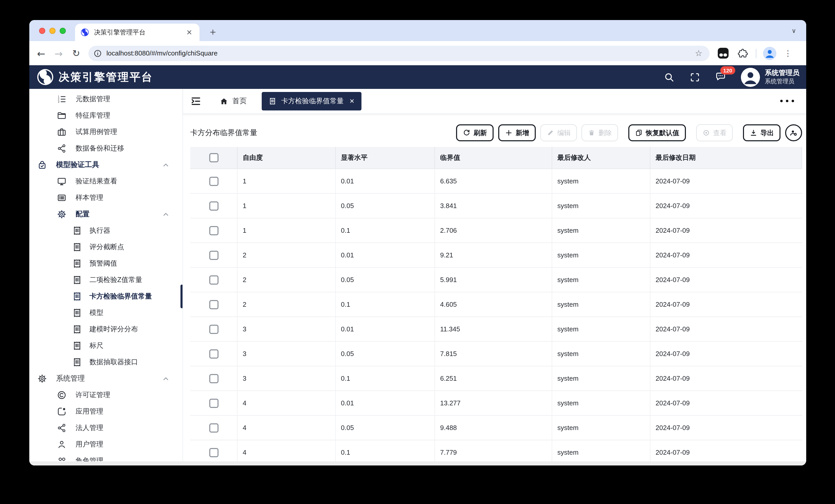 Image resolution: width=835 pixels, height=504 pixels. Describe the element at coordinates (600, 133) in the screenshot. I see `delete-button: 删除` at that location.